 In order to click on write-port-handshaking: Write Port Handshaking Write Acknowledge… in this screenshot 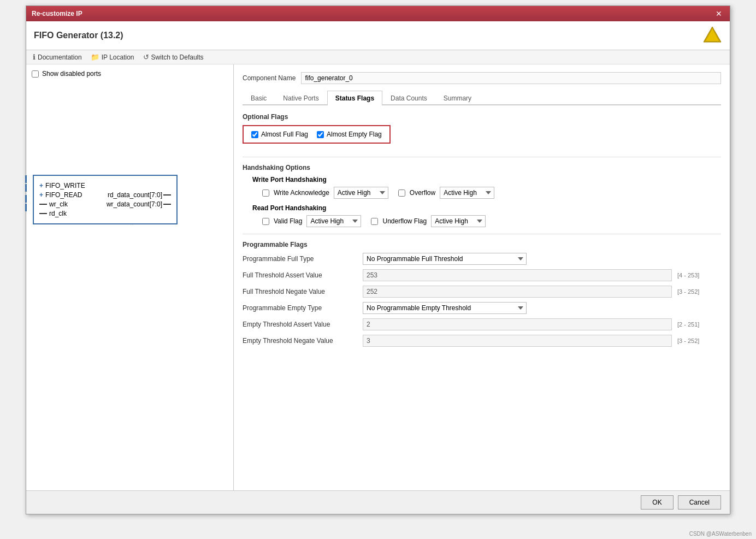, I will do `click(482, 187)`.